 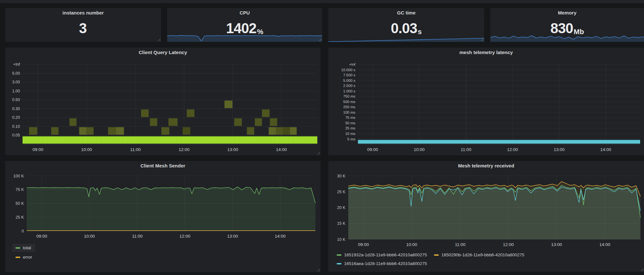 I want to click on panel-memory: Memory 830Mb, so click(x=567, y=25).